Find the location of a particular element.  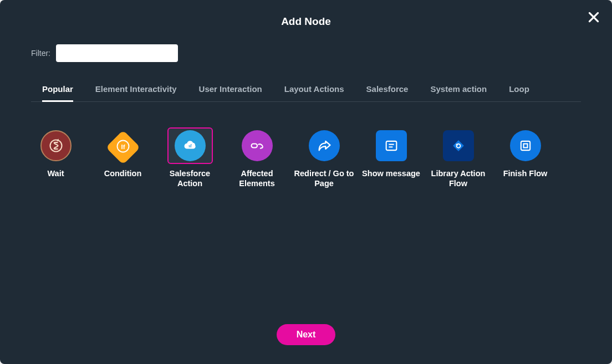

if-icon: If is located at coordinates (123, 147).